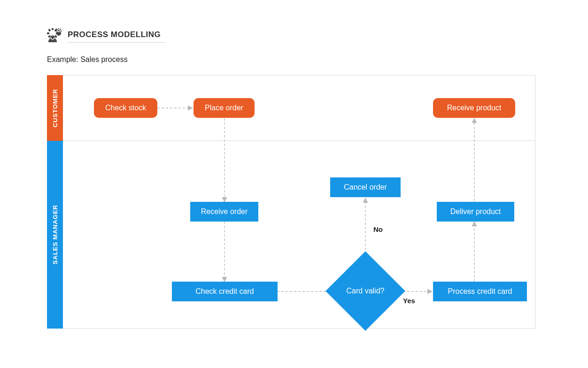 The height and width of the screenshot is (368, 588). I want to click on node-process-credit-card: Process credit card, so click(480, 291).